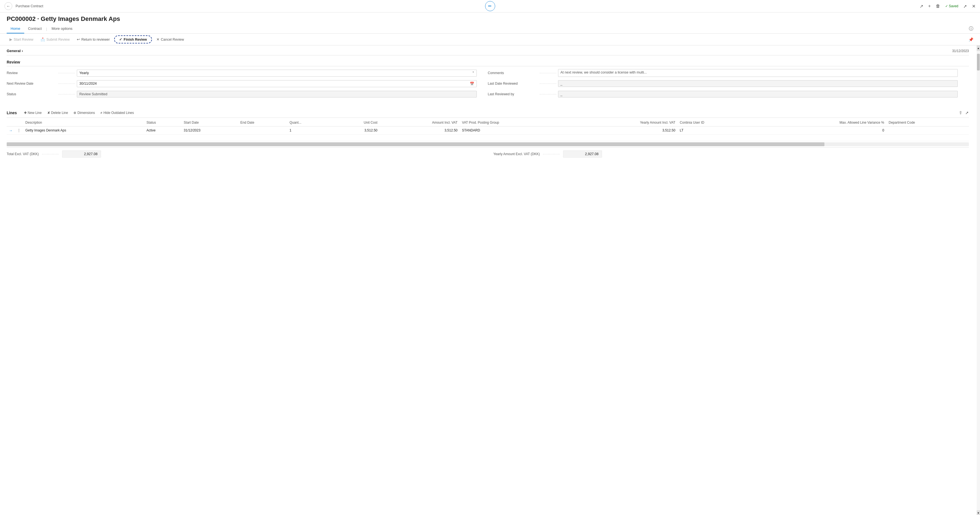  Describe the element at coordinates (94, 40) in the screenshot. I see `return-to-reviewer-button: ↩ Return to reviewer` at that location.